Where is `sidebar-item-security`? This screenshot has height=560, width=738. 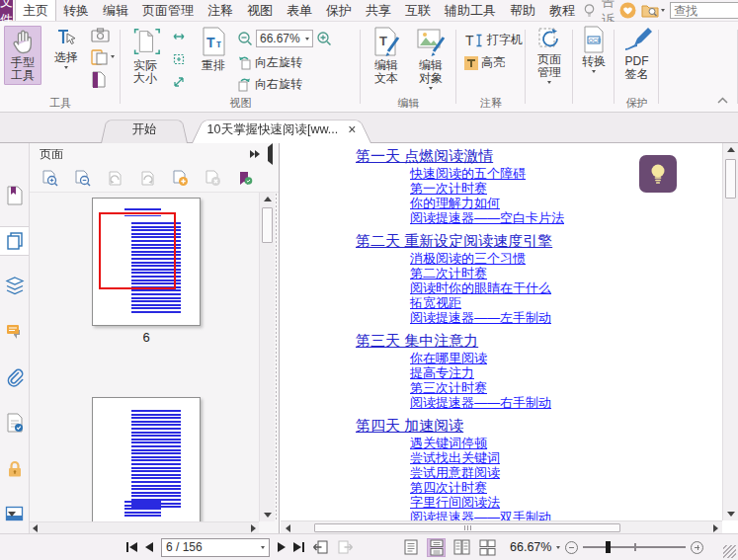 sidebar-item-security is located at coordinates (14, 468).